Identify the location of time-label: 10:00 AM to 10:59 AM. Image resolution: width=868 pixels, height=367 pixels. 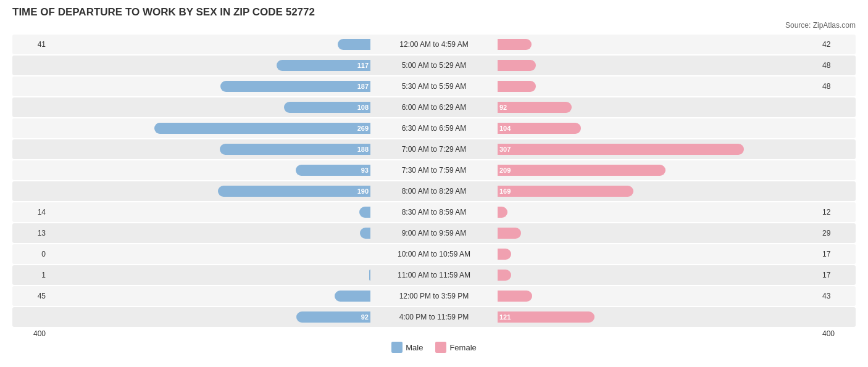
(434, 254).